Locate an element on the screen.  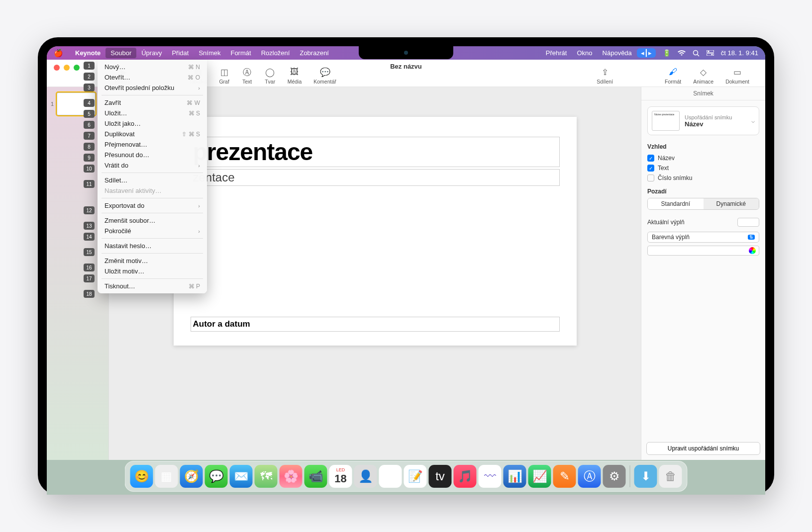
toolbar-document: ▭Dokument is located at coordinates (737, 76).